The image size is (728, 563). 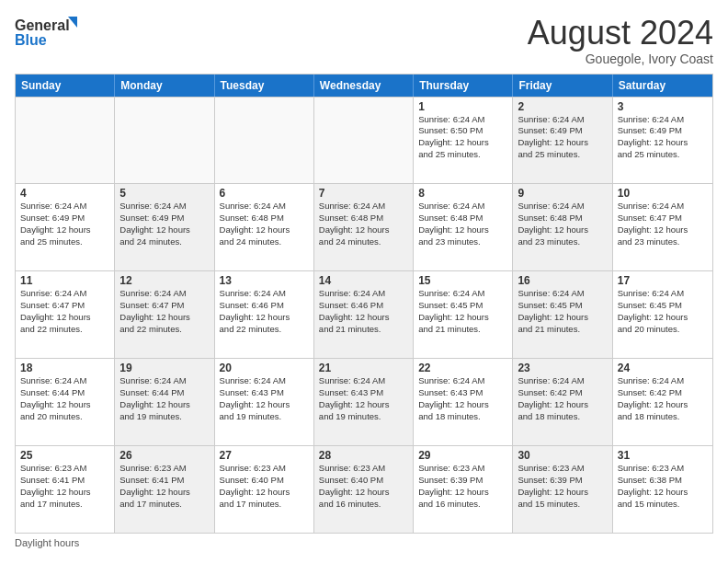 I want to click on day-number: 5, so click(x=164, y=193).